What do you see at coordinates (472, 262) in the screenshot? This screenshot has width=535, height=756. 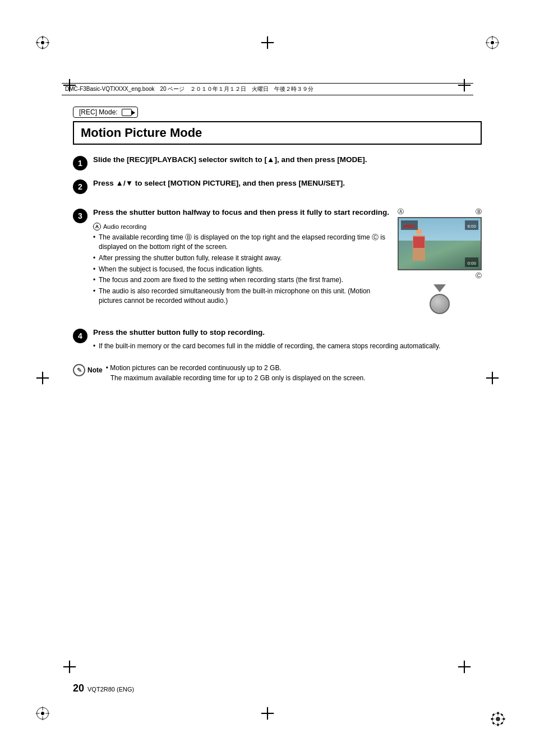 I see `elapsed-time: 0:00` at bounding box center [472, 262].